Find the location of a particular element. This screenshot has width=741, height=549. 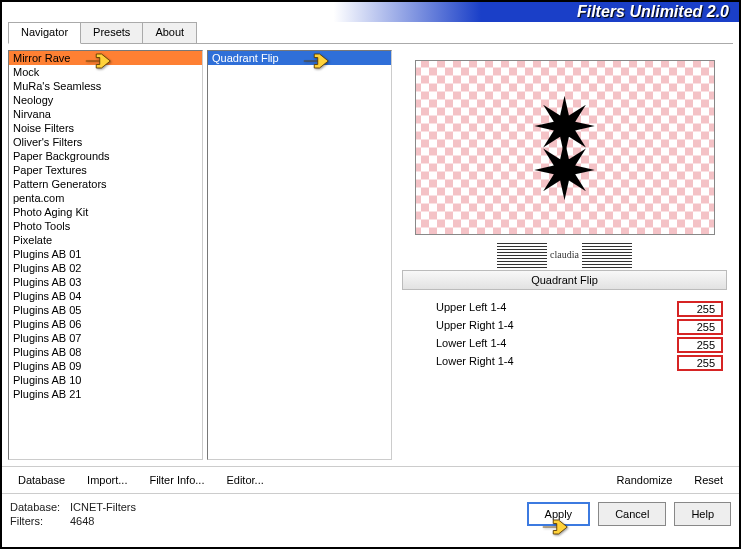

title-bar: Filters Unlimited 2.0 is located at coordinates (370, 12).